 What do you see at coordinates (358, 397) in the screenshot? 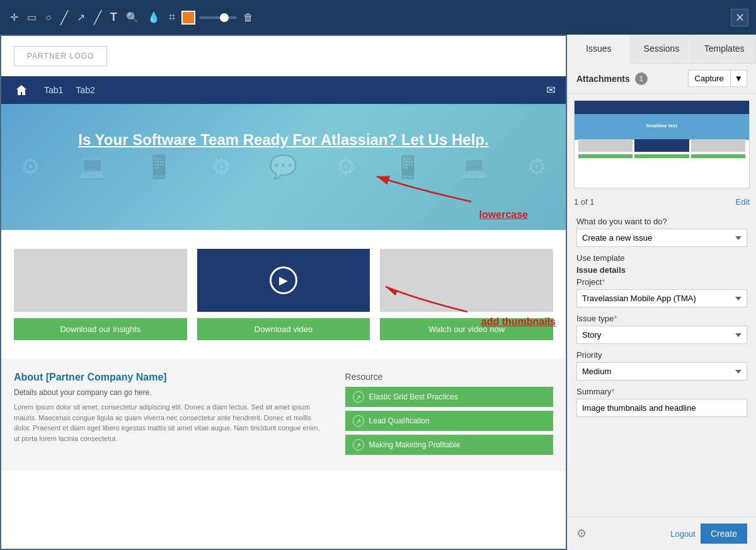
I see `resource-1-icon: ↗` at bounding box center [358, 397].